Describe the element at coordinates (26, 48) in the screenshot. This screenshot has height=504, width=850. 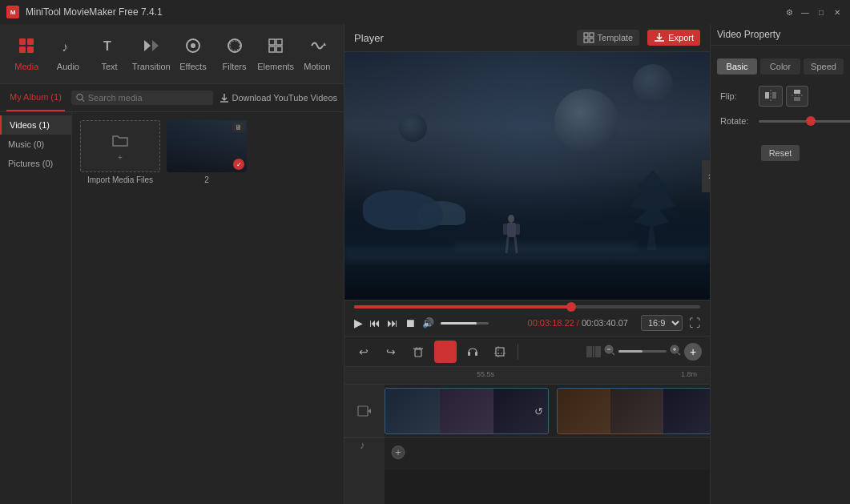
I see `media-icon` at that location.